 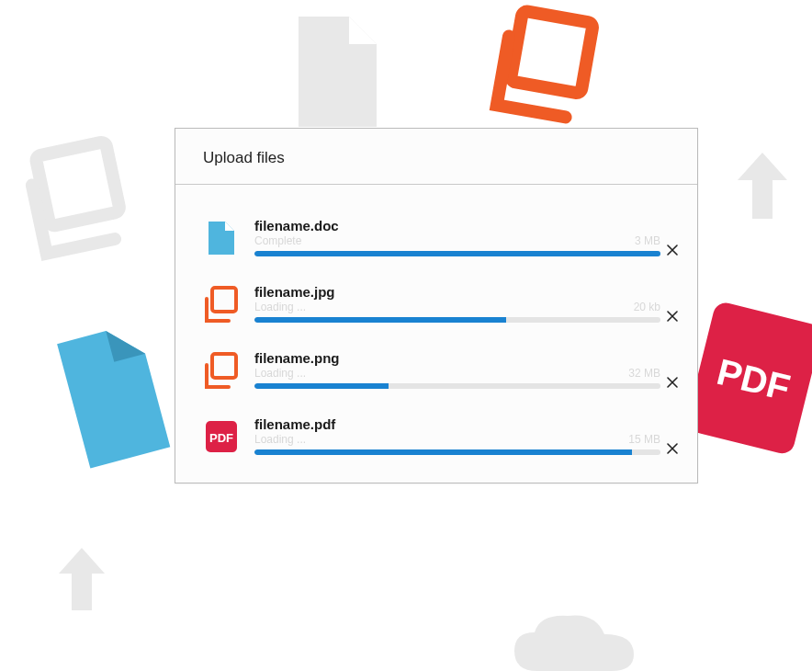 What do you see at coordinates (277, 241) in the screenshot?
I see `file-status: Complete` at bounding box center [277, 241].